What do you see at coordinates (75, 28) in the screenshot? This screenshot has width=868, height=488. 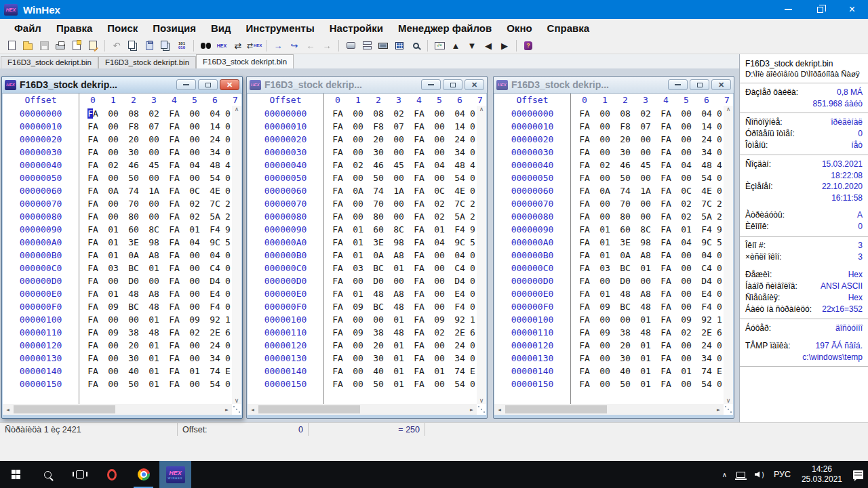 I see `menu-item-1: Правка` at bounding box center [75, 28].